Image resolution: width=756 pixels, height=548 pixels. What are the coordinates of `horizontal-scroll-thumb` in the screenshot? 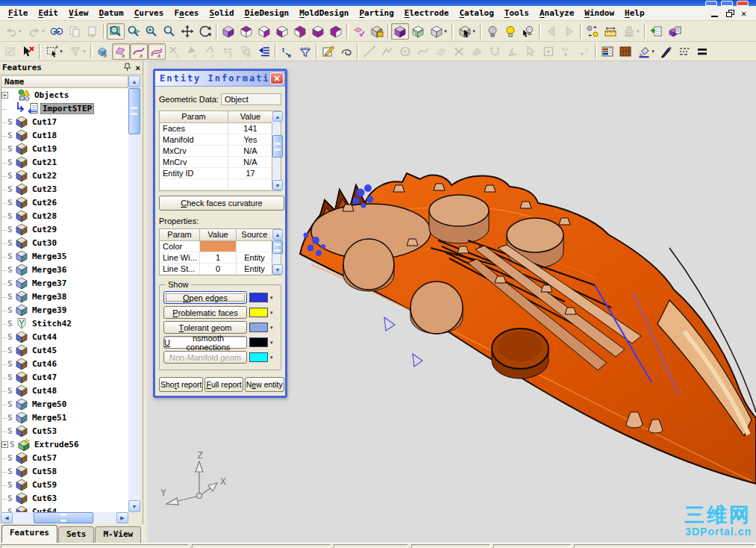 It's located at (63, 518).